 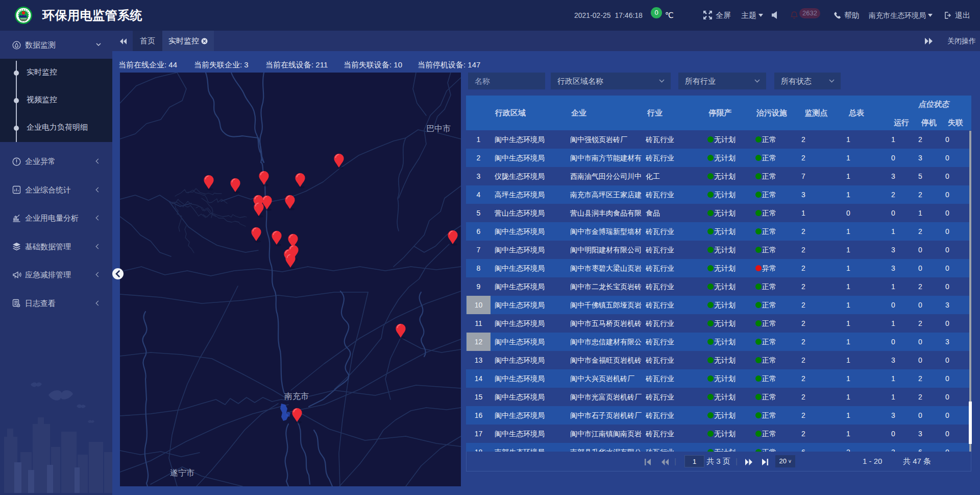 What do you see at coordinates (297, 396) in the screenshot?
I see `svg-text: 南充市` at bounding box center [297, 396].